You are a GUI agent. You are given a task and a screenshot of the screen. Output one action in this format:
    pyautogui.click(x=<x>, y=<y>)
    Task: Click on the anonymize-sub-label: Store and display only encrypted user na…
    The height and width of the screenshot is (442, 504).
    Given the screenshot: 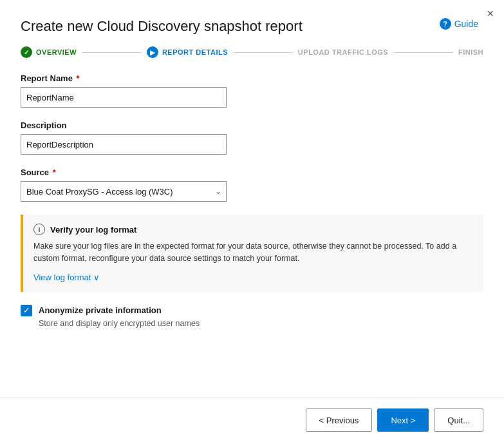 What is the action you would take?
    pyautogui.click(x=261, y=323)
    